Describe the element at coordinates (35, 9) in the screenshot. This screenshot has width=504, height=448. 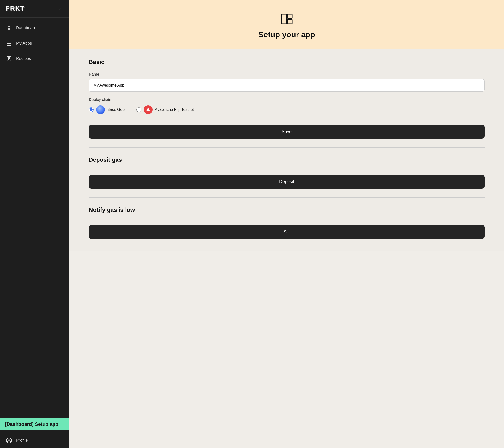
I see `sidebar-header: FRKT ›` at that location.